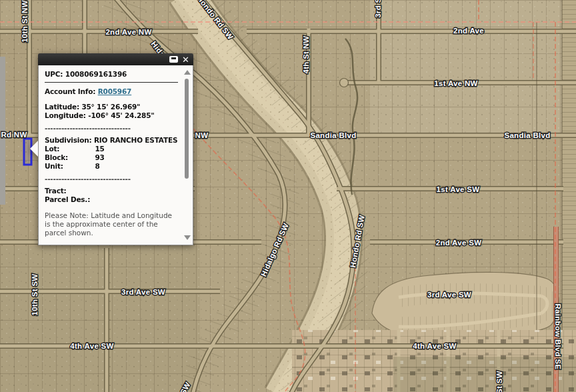  What do you see at coordinates (111, 107) in the screenshot?
I see `latitude-value: 35° 15' 26.969"` at bounding box center [111, 107].